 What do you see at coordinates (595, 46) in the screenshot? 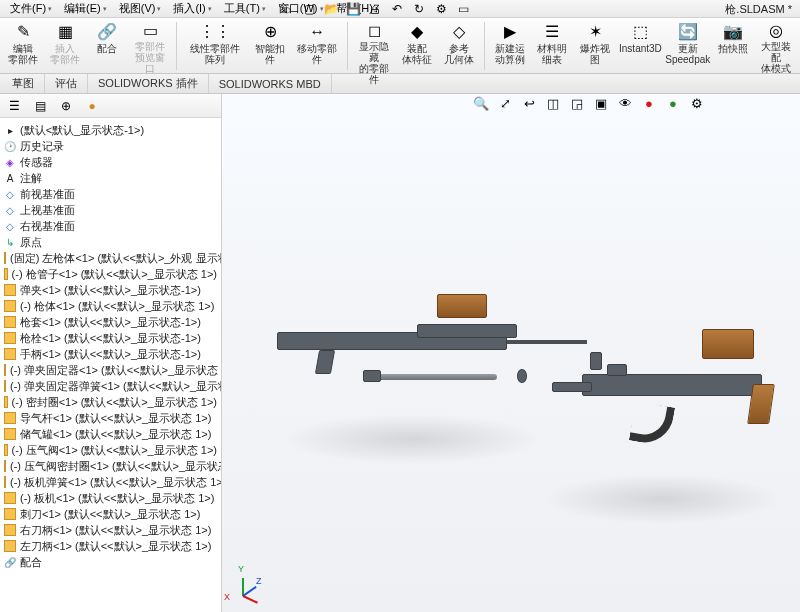
I see `exploded-view-button: ✶爆炸视图` at bounding box center [595, 46].